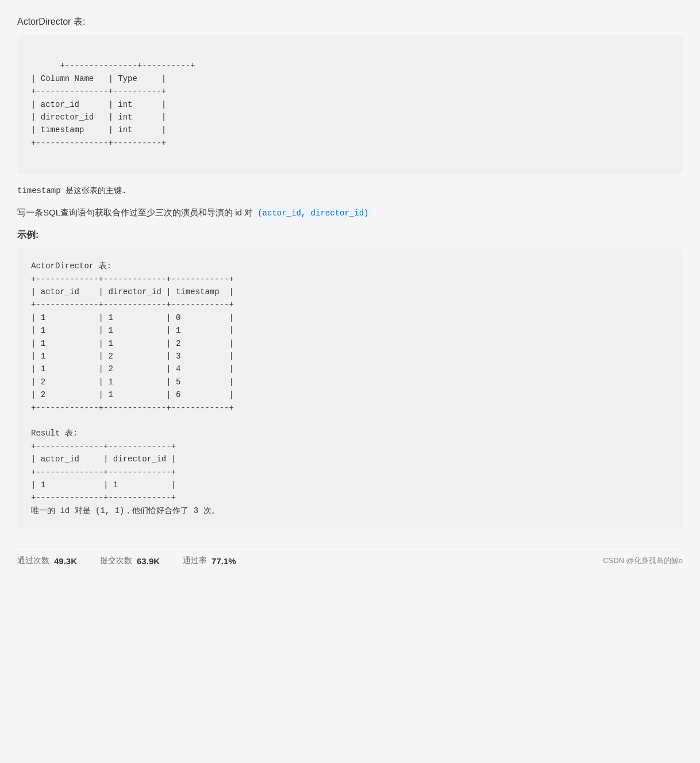  I want to click on pass-count-stat: 通过次数 49.3K, so click(47, 561).